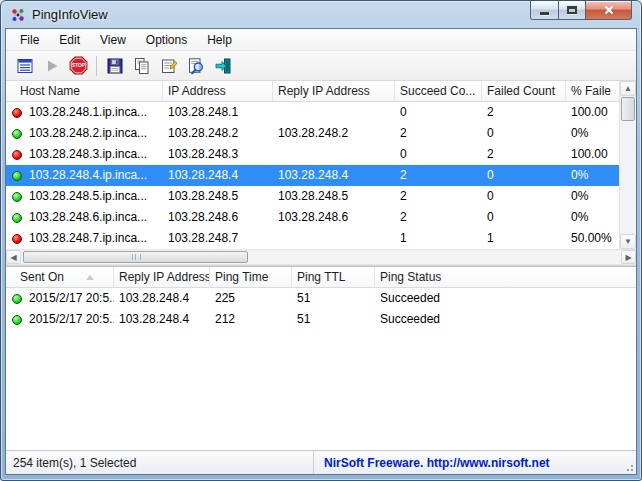  I want to click on minimize-icon, so click(544, 14).